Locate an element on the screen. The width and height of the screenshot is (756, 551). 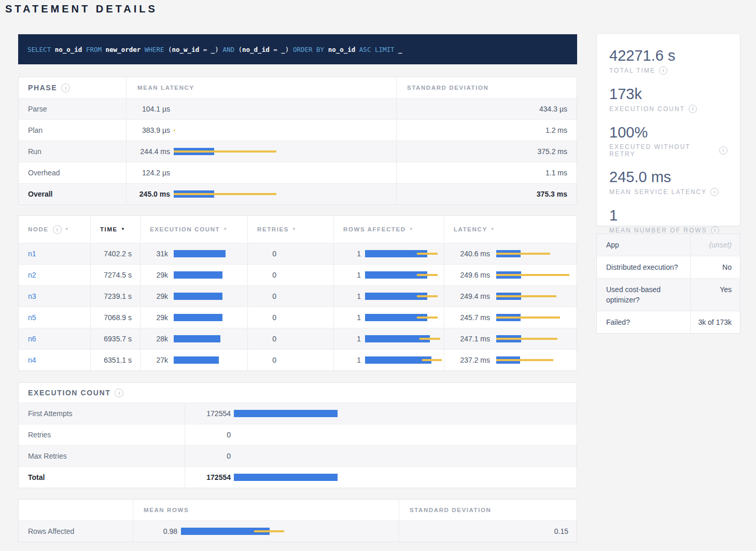
column-header-rows-affected: ROWS AFFECTED▼ is located at coordinates (389, 229).